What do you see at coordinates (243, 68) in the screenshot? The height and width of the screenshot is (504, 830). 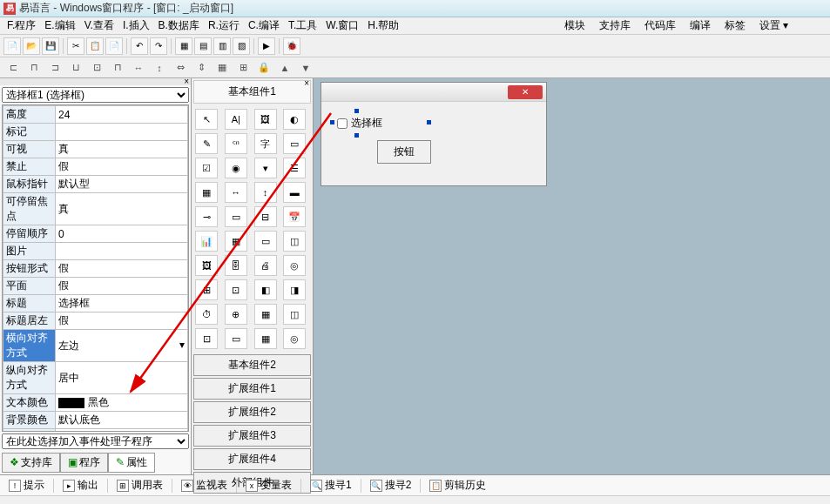 I see `snap-icon: ⊞` at bounding box center [243, 68].